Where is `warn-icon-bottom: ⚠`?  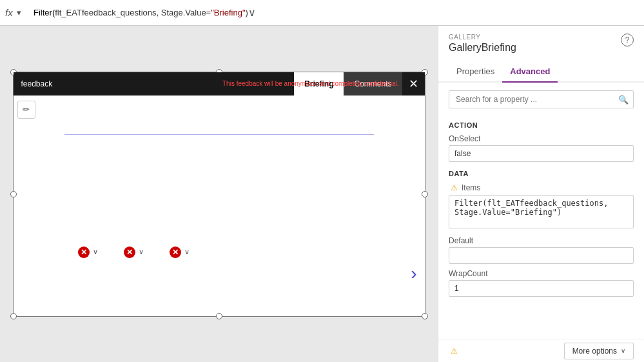
warn-icon-bottom: ⚠ is located at coordinates (454, 351).